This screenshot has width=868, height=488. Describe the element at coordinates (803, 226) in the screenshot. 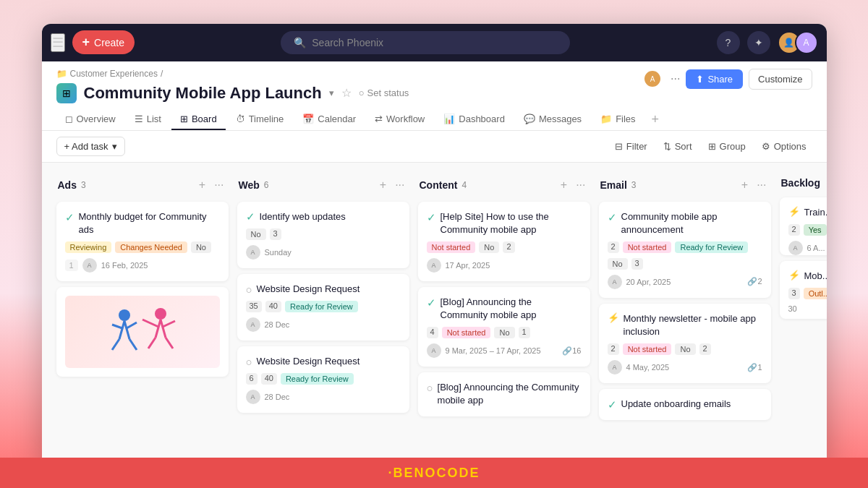

I see `card-backlog-1: ⚡ Train... on mobi... 2 Yes A 6 A...` at that location.